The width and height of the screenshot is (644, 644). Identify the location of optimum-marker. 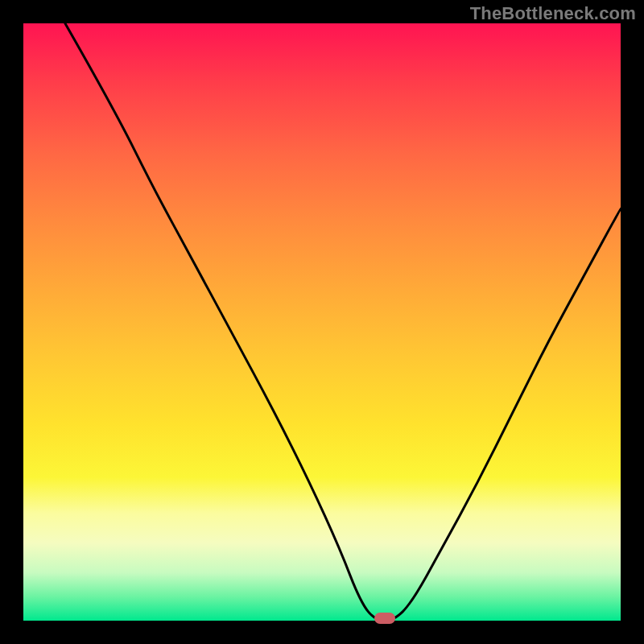
(385, 618).